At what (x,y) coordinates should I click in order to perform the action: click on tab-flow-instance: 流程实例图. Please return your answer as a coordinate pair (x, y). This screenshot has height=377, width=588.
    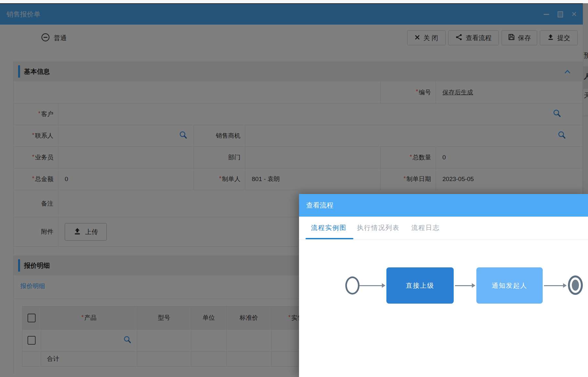
    Looking at the image, I should click on (329, 228).